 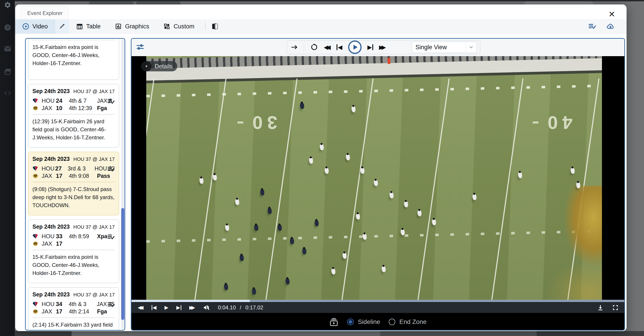 What do you see at coordinates (137, 27) in the screenshot?
I see `tab-graphics-label: Graphics` at bounding box center [137, 27].